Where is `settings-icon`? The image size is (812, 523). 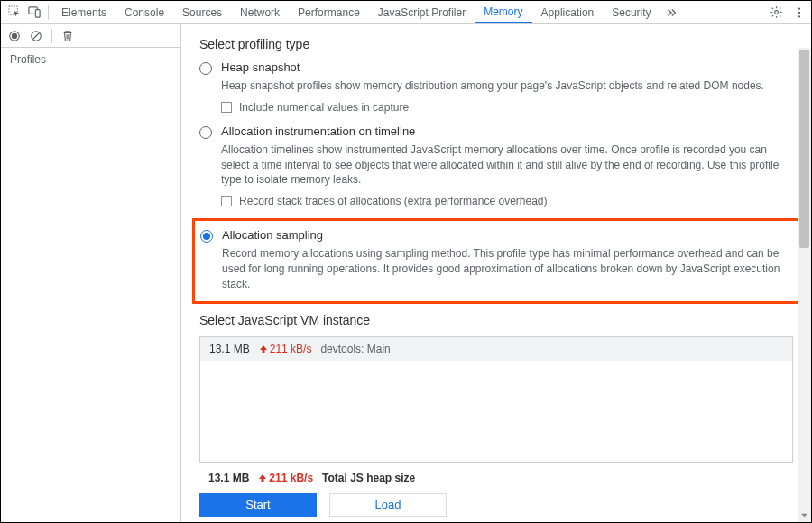
settings-icon is located at coordinates (776, 13).